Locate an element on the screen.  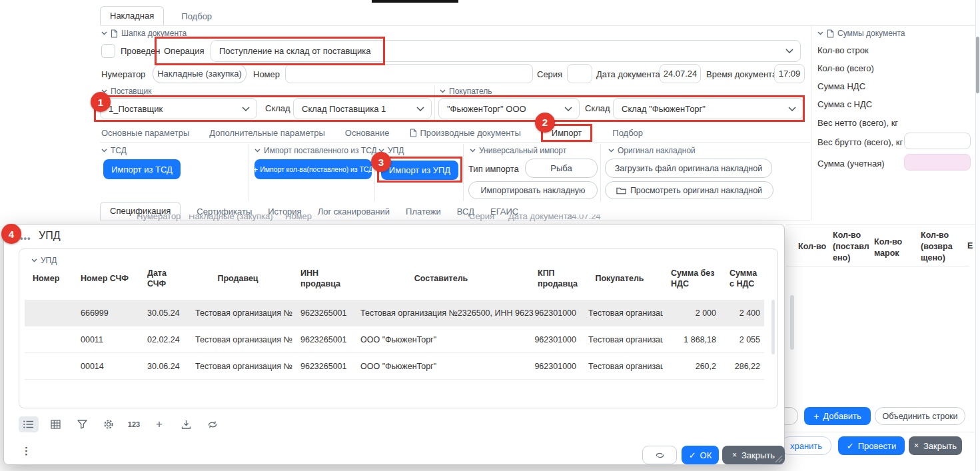
grid-view-icon is located at coordinates (55, 424).